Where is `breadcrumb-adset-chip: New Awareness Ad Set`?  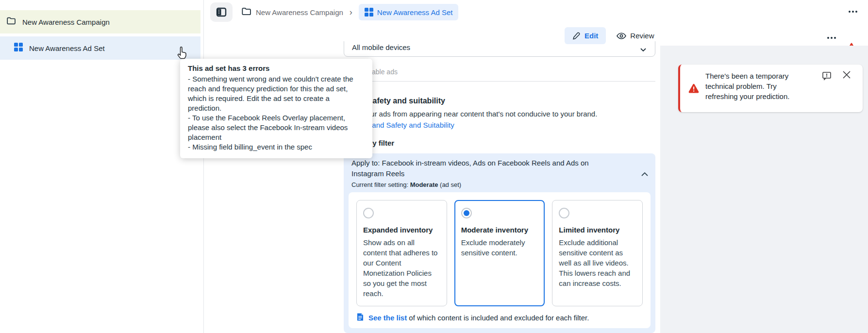 breadcrumb-adset-chip: New Awareness Ad Set is located at coordinates (409, 12).